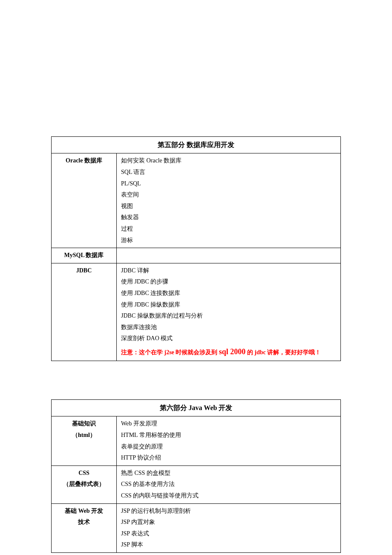 Image resolution: width=392 pixels, height=555 pixels. I want to click on list-item: 使用 JDBC 的步骤, so click(228, 282).